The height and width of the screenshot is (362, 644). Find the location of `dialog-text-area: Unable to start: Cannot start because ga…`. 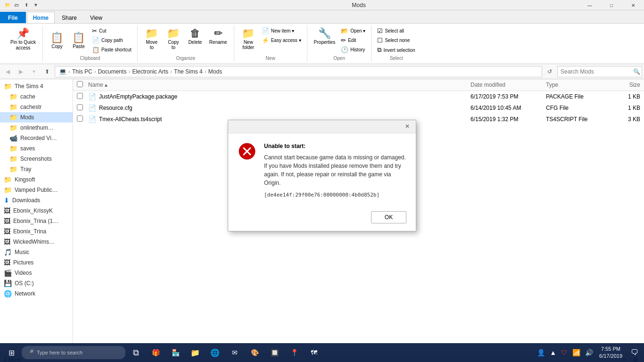

dialog-text-area: Unable to start: Cannot start because ga… is located at coordinates (335, 171).